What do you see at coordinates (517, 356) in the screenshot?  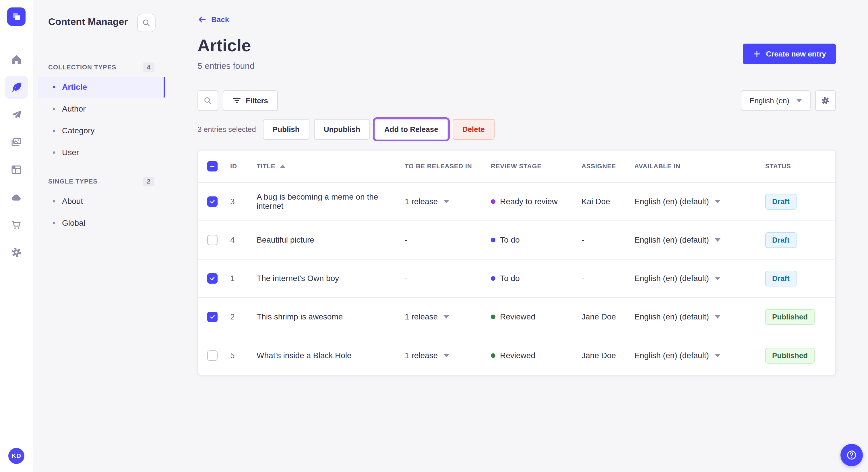 I see `table-row: 5 What's inside a Black Hole 1 release R…` at bounding box center [517, 356].